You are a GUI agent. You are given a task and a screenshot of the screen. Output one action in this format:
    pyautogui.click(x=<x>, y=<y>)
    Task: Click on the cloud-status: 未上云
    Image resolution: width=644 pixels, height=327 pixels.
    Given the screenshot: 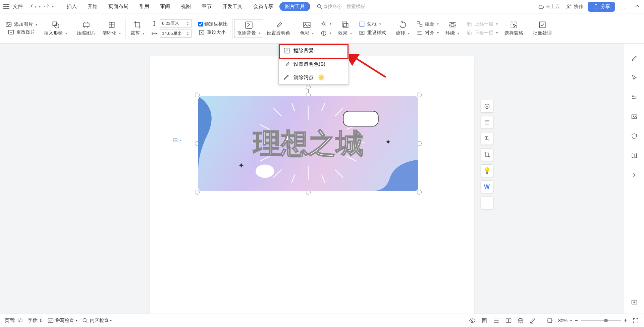 What is the action you would take?
    pyautogui.click(x=549, y=7)
    